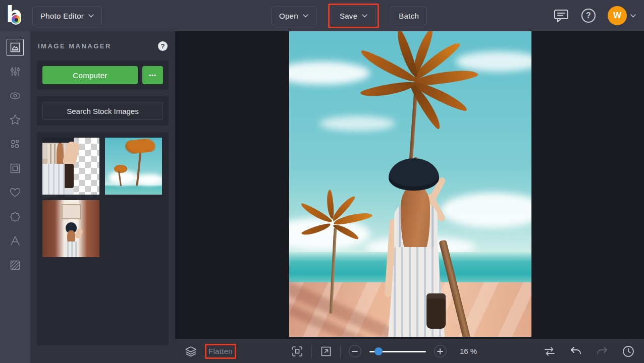  What do you see at coordinates (353, 16) in the screenshot?
I see `save-button-wrapper: Save` at bounding box center [353, 16].